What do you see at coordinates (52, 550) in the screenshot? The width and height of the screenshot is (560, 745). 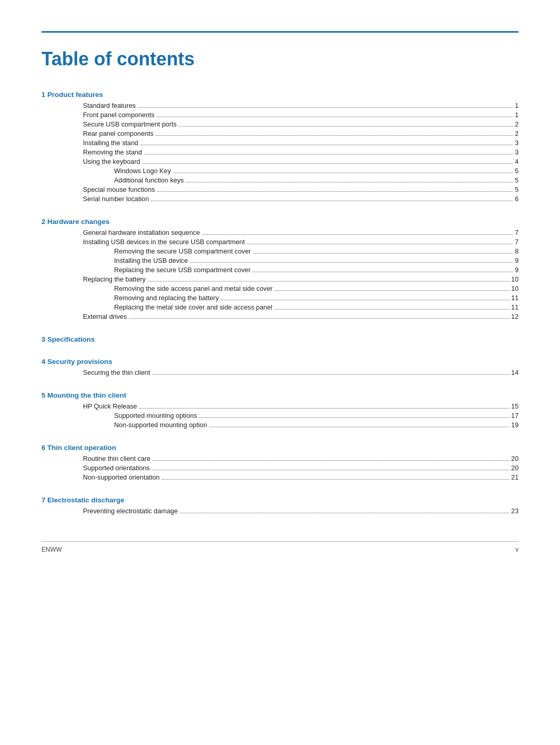 I see `footer-left: ENWW` at bounding box center [52, 550].